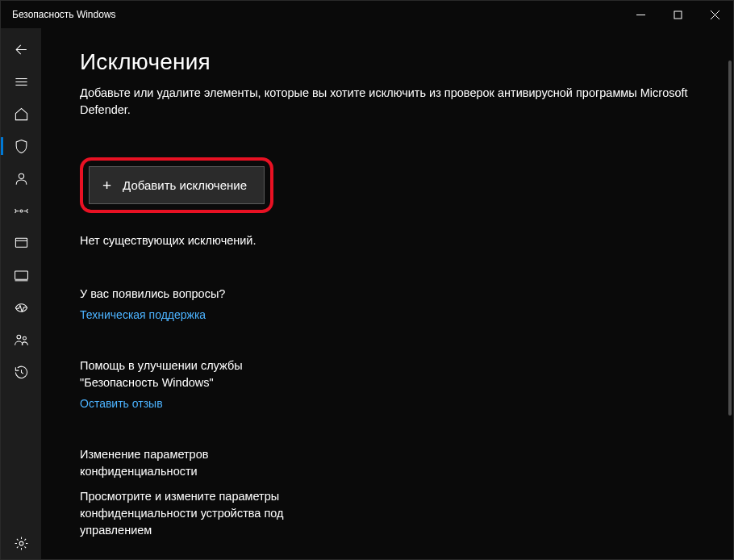 The height and width of the screenshot is (560, 734). Describe the element at coordinates (21, 178) in the screenshot. I see `sidebar-item-account-protection` at that location.